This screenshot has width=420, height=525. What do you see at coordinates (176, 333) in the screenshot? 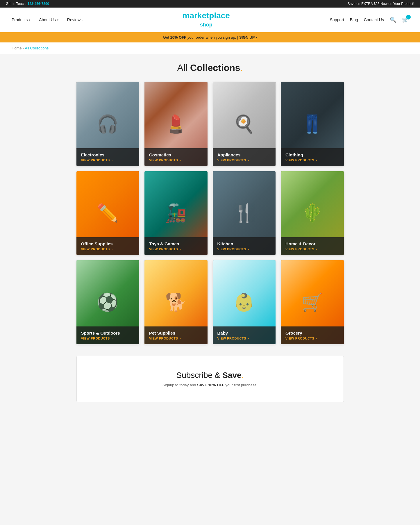
I see `card-title-pet-supplies: Pet Supplies` at bounding box center [176, 333].